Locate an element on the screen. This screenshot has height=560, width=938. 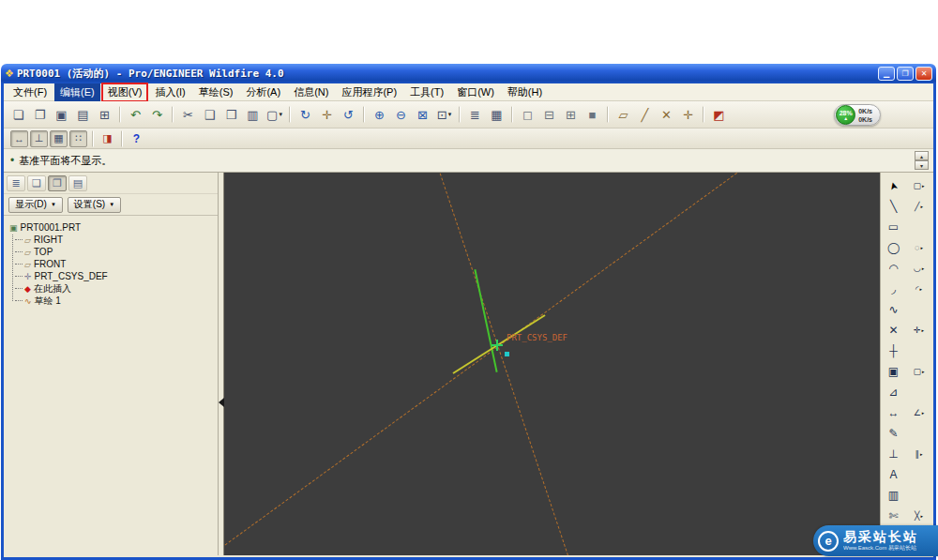
constraint-tool-icon: ⊥ is located at coordinates (893, 454).